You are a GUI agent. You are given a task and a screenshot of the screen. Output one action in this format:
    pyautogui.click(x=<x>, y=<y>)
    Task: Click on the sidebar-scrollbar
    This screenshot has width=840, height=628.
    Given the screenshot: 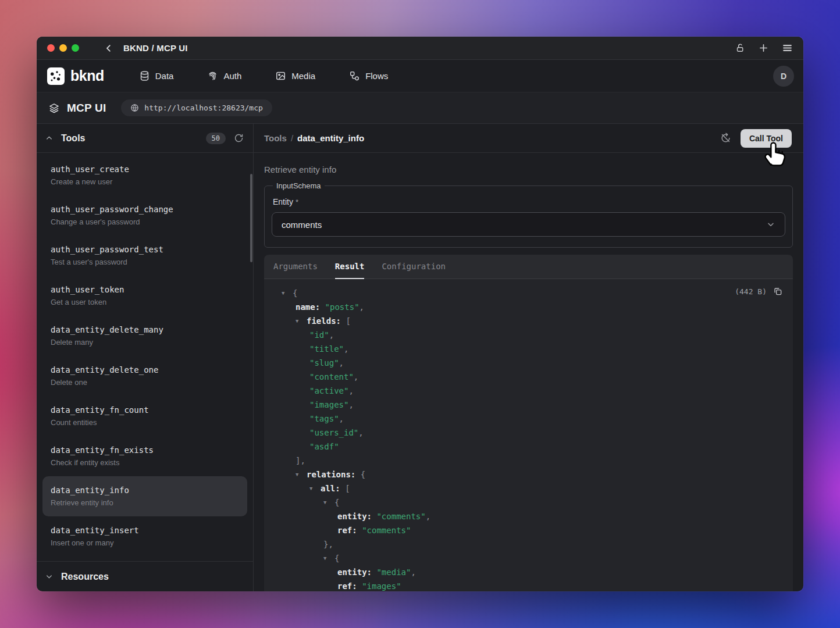 What is the action you would take?
    pyautogui.click(x=251, y=218)
    